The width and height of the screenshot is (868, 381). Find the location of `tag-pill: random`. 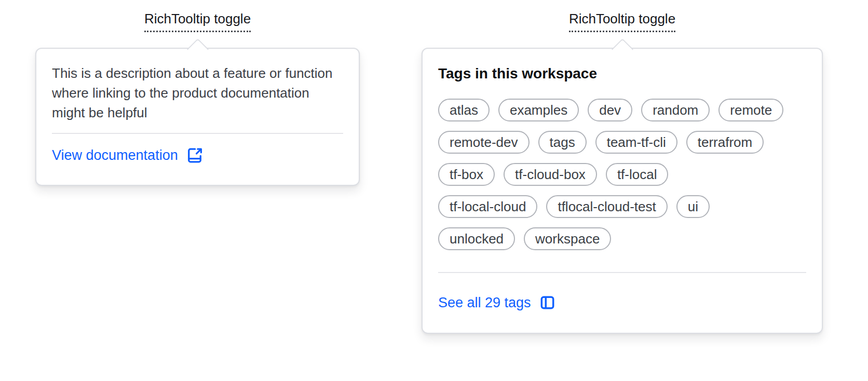

tag-pill: random is located at coordinates (675, 110).